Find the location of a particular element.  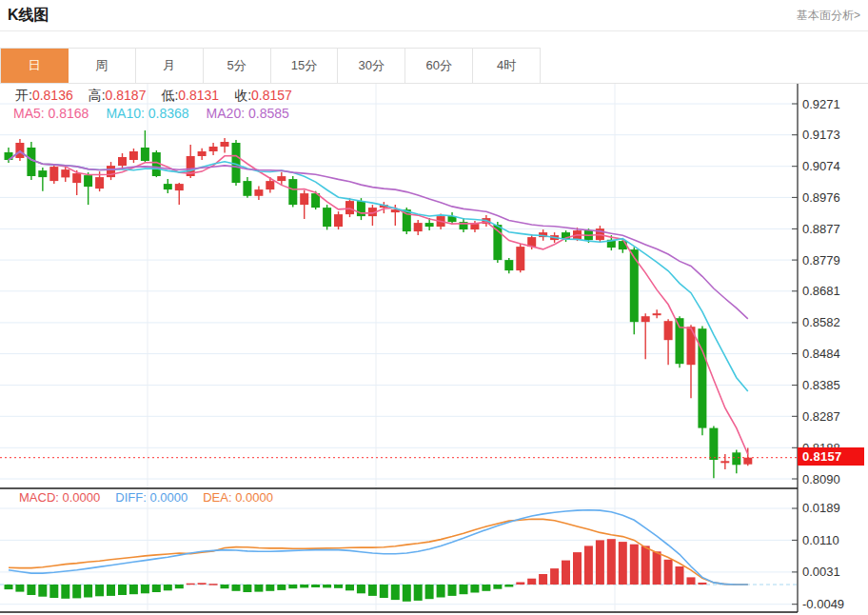

tab-week: 周 is located at coordinates (103, 66).